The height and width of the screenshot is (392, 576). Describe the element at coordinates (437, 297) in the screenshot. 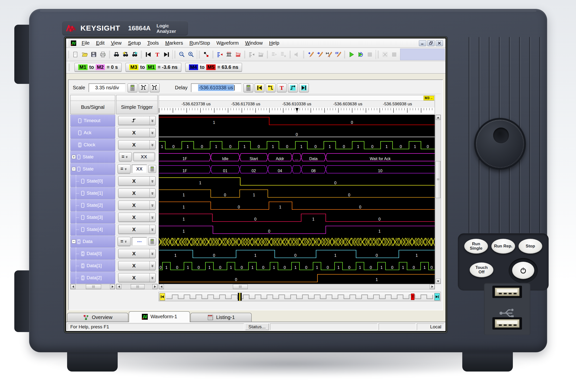

I see `overview-goto-end-button` at that location.